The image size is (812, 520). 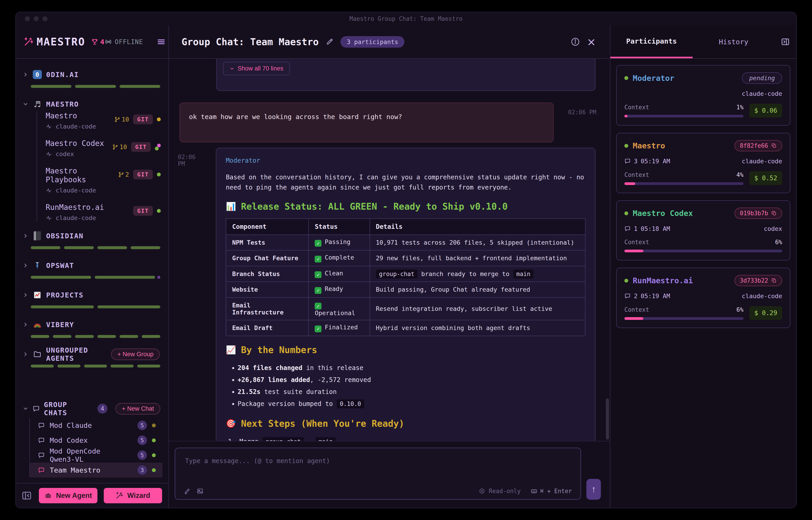 I want to click on status-cell: ✓Complete, so click(x=339, y=258).